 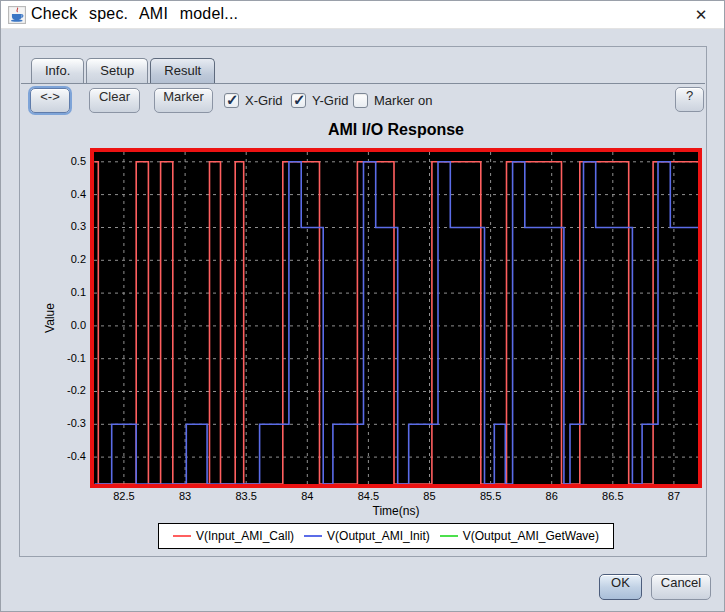 What do you see at coordinates (362, 15) in the screenshot?
I see `title-bar: Check spec. AMI model... ✕` at bounding box center [362, 15].